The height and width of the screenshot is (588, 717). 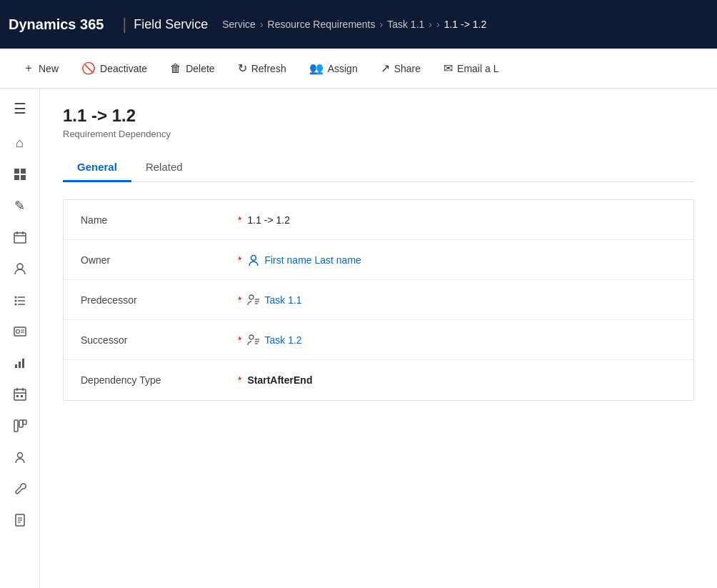 I want to click on field-value-dependency-type: StartAfterEnd, so click(x=461, y=380).